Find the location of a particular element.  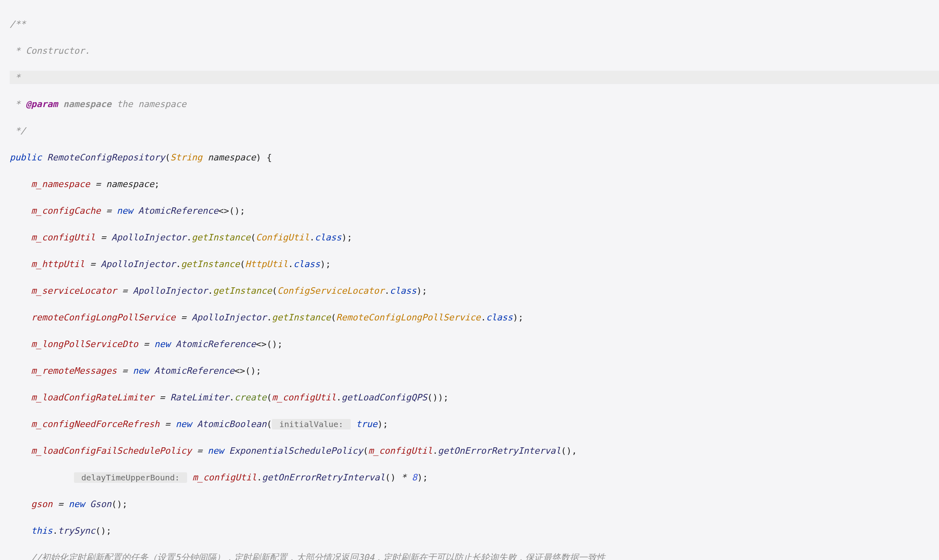

stmt-call: this.trySync(); is located at coordinates (474, 531).